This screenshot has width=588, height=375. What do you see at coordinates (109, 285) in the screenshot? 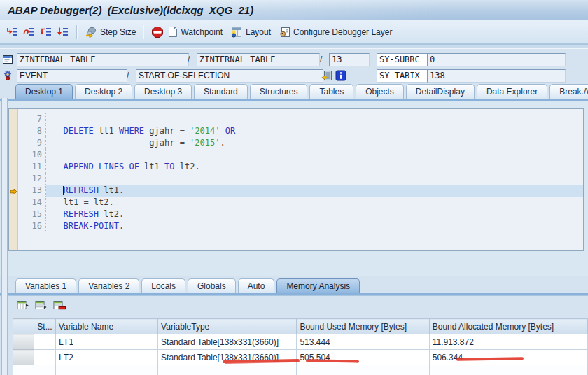
I see `tab-variables-2: Variables 2` at bounding box center [109, 285].